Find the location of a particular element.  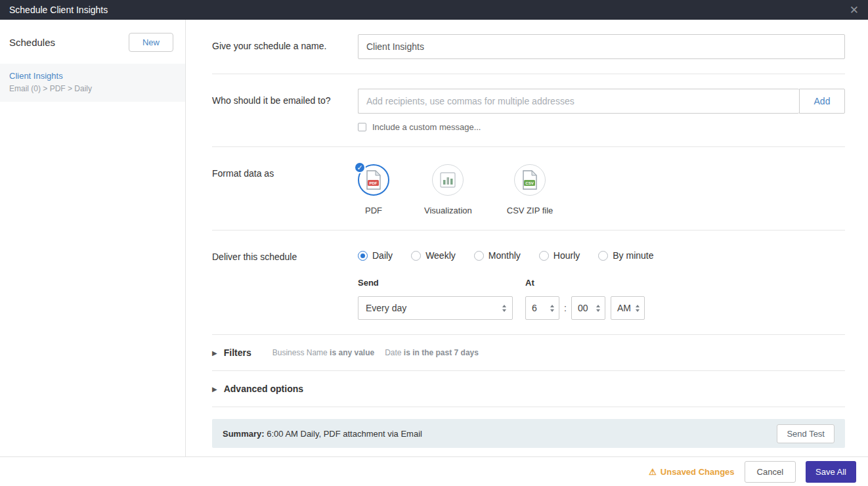

filters-section: ▶ Filters Business Name is any value Dat… is located at coordinates (529, 353).